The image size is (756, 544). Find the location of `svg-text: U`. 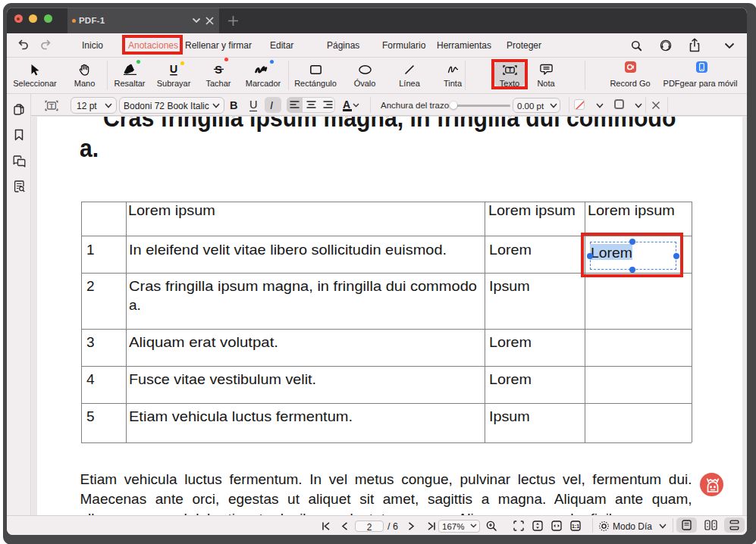

svg-text: U is located at coordinates (174, 69).